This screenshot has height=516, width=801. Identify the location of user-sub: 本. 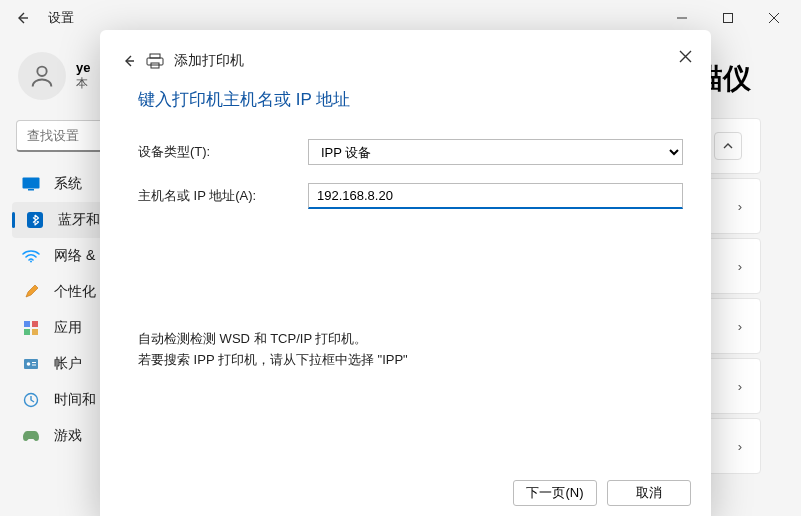
(83, 84).